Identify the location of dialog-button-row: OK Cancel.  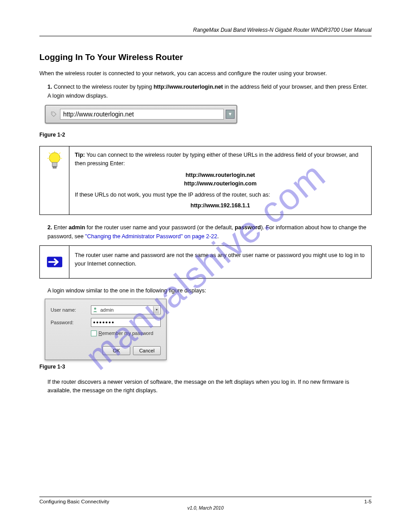
(106, 351).